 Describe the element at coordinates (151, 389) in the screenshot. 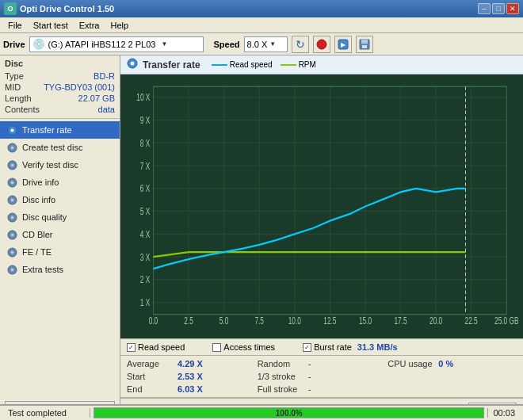

I see `stat-end-label: End` at that location.